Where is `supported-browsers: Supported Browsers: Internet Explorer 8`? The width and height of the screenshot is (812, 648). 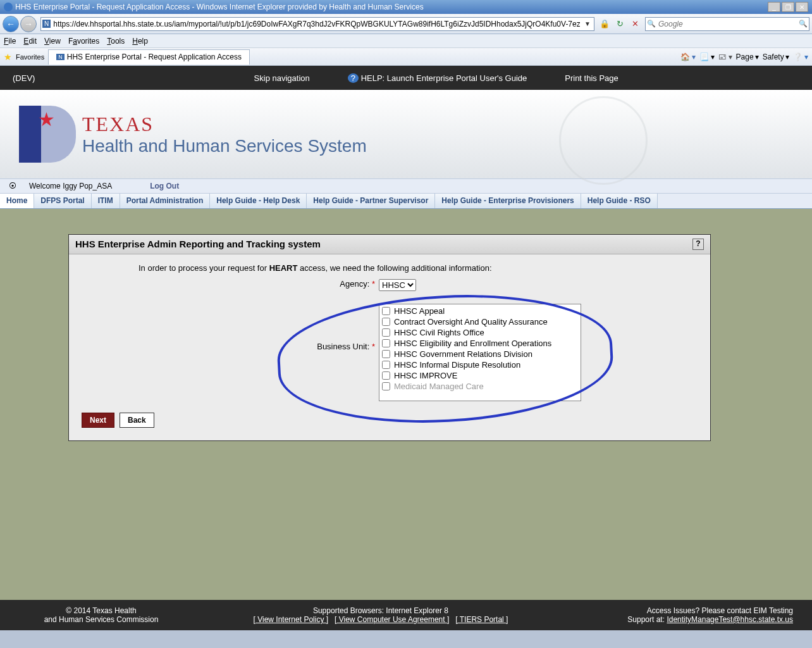 supported-browsers: Supported Browsers: Internet Explorer 8 is located at coordinates (381, 611).